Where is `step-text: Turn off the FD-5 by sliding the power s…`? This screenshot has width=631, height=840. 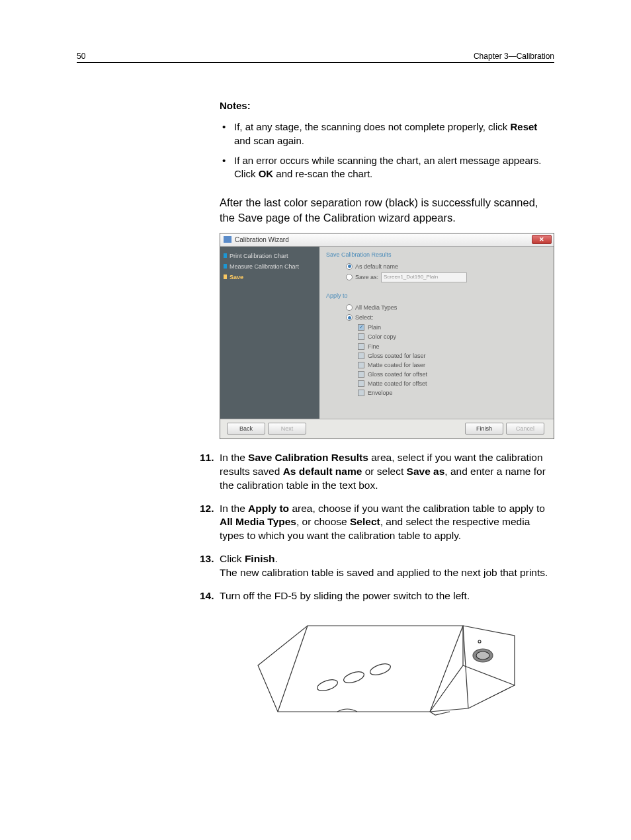
step-text: Turn off the FD-5 by sliding the power s… is located at coordinates (345, 595).